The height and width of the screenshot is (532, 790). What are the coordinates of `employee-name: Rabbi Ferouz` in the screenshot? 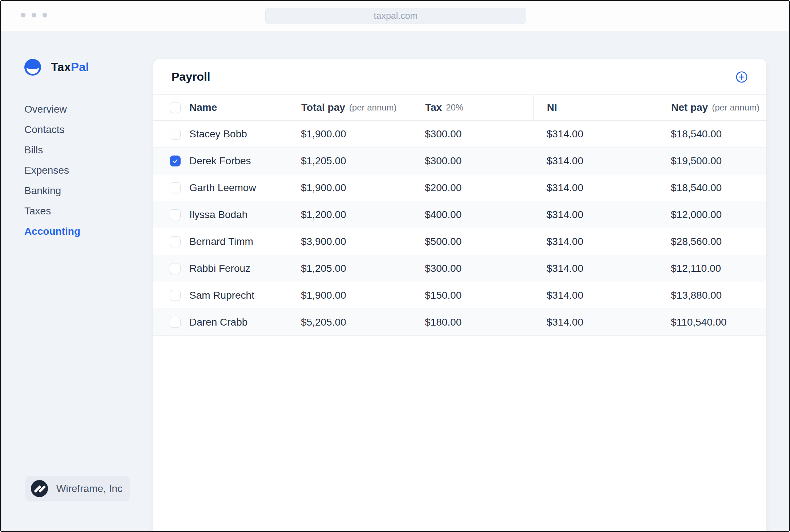 It's located at (220, 269).